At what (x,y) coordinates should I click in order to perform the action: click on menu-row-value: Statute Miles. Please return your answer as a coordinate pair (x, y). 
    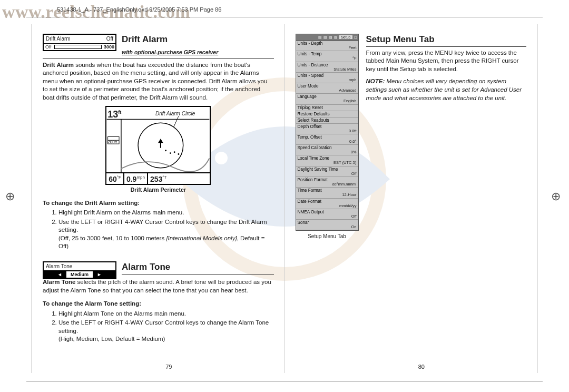
    Looking at the image, I should click on (327, 70).